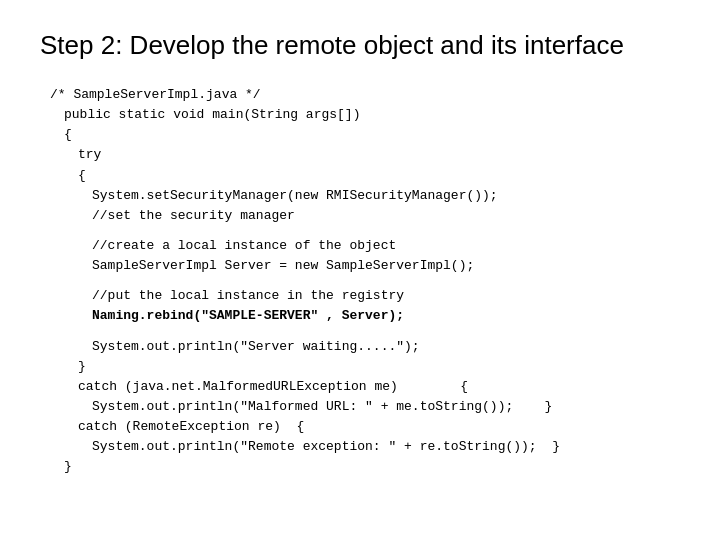 The width and height of the screenshot is (720, 540). What do you see at coordinates (379, 387) in the screenshot?
I see `code-line: catch (java.net.MalformedURLException me…` at bounding box center [379, 387].